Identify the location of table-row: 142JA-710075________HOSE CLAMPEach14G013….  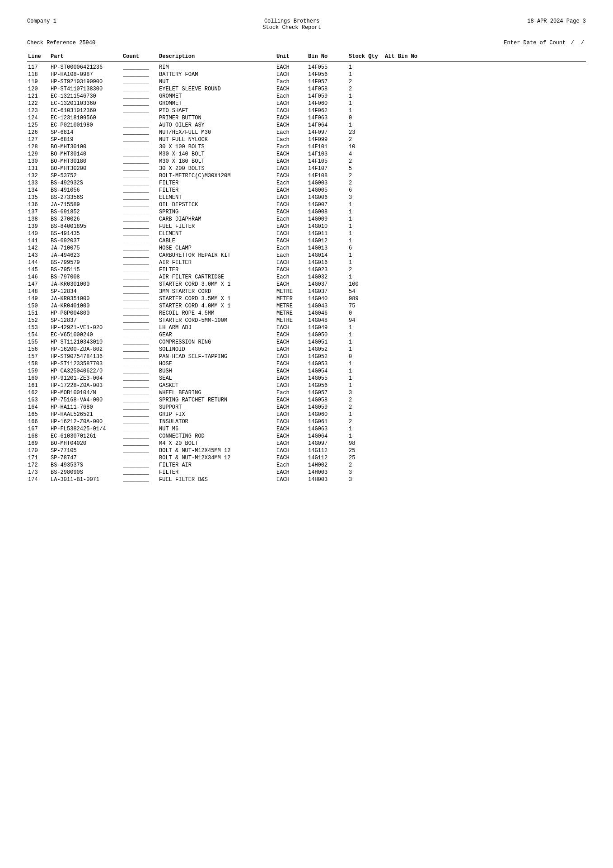
(306, 248).